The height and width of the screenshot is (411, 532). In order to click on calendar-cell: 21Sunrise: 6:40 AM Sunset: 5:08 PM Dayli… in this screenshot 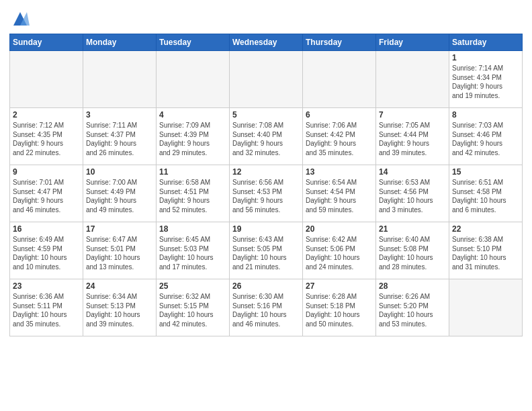, I will do `click(412, 251)`.